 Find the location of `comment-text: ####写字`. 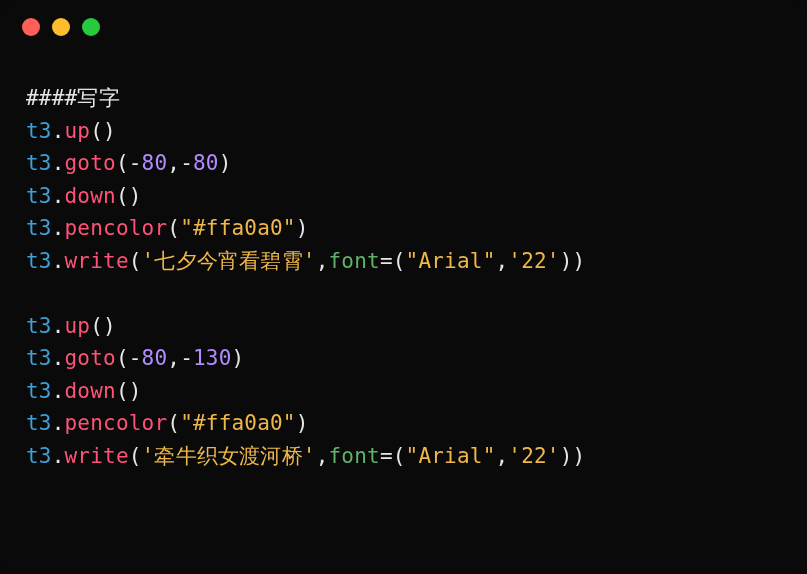

comment-text: ####写字 is located at coordinates (73, 98).